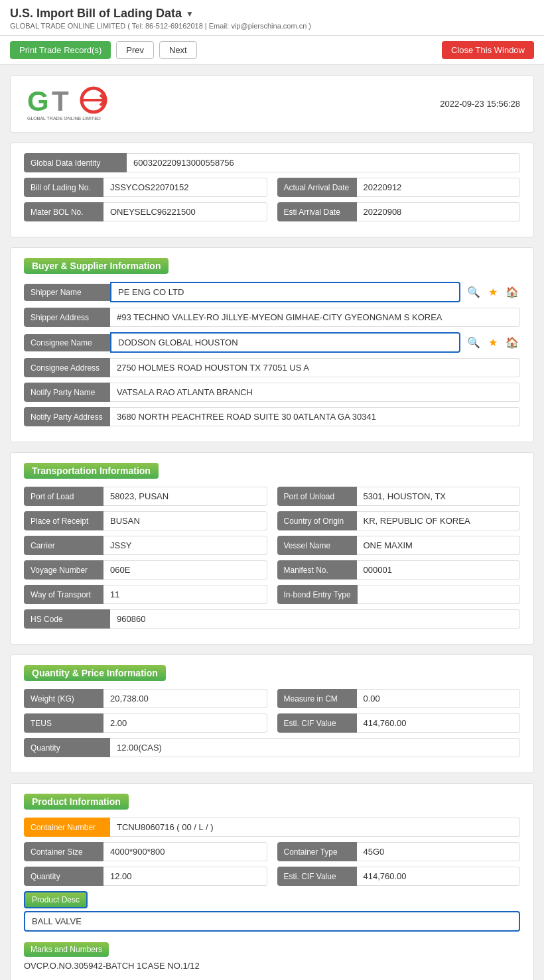 Image resolution: width=544 pixels, height=980 pixels. What do you see at coordinates (64, 545) in the screenshot?
I see `carrier-label: Carrier` at bounding box center [64, 545].